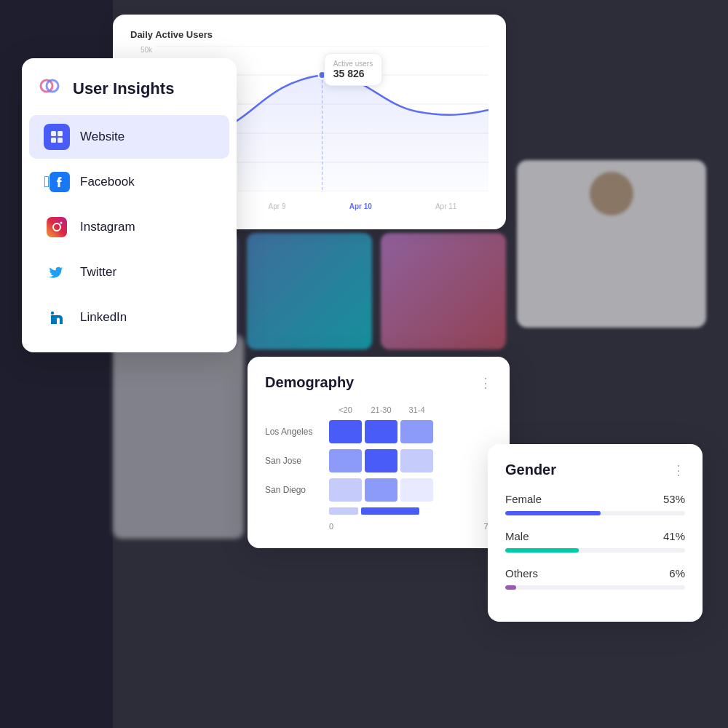 The height and width of the screenshot is (728, 728). Describe the element at coordinates (596, 504) in the screenshot. I see `gender-item-female: Female 53%` at that location.